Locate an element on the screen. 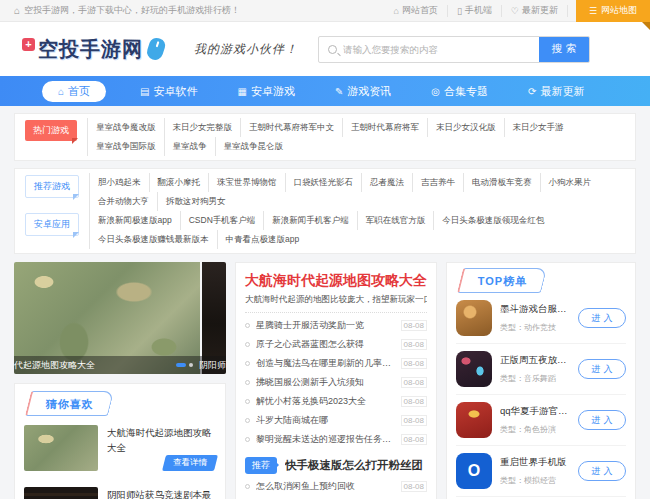 The height and width of the screenshot is (499, 650). nav-item-latest-updates: ⟳ 最新更新 is located at coordinates (556, 91).